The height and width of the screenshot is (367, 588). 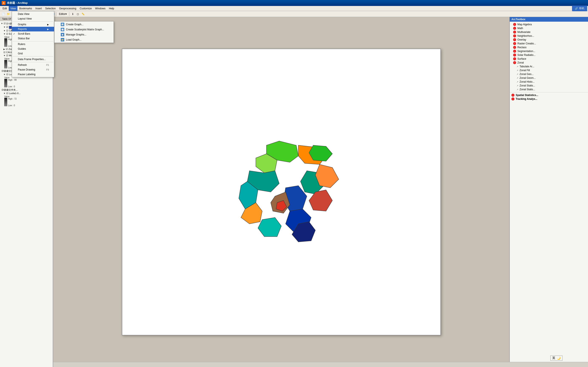 What do you see at coordinates (39, 8) in the screenshot?
I see `menu-insert: Insert` at bounding box center [39, 8].